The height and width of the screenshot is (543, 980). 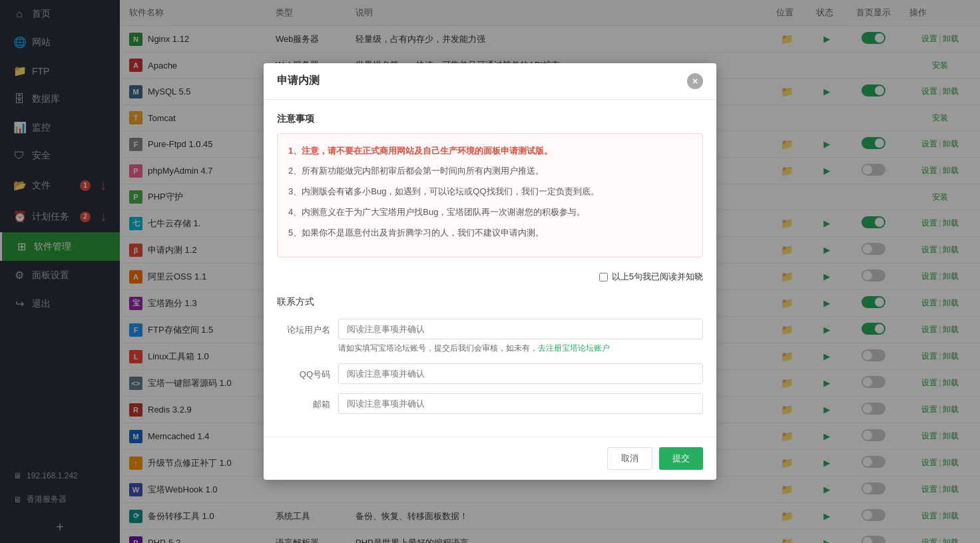 What do you see at coordinates (490, 403) in the screenshot?
I see `form-row: 邮箱` at bounding box center [490, 403].